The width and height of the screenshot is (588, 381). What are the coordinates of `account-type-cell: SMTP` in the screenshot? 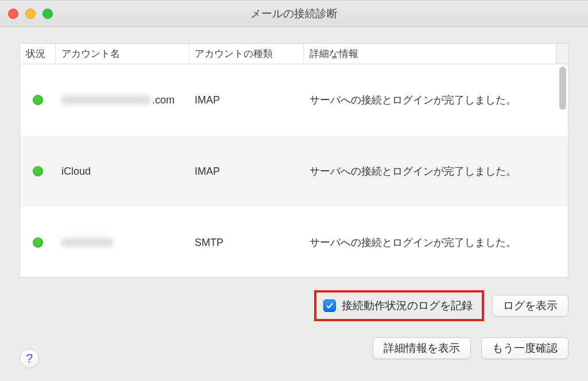 It's located at (246, 243).